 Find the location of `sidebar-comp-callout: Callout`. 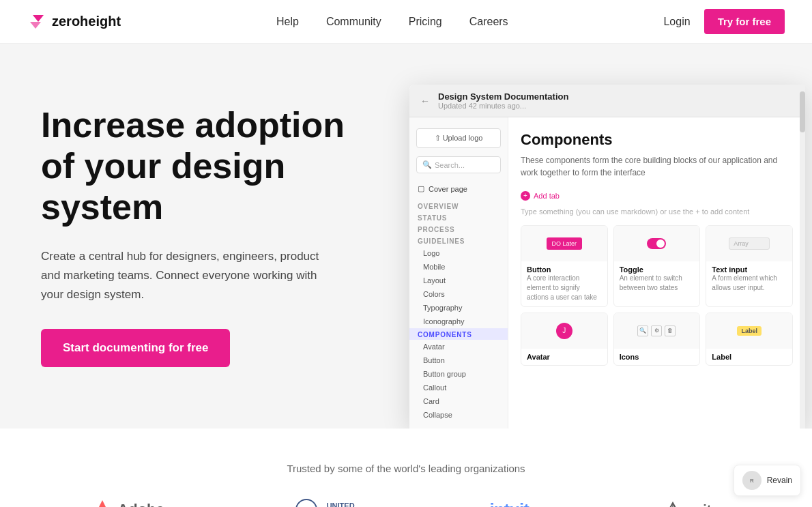

sidebar-comp-callout: Callout is located at coordinates (459, 388).